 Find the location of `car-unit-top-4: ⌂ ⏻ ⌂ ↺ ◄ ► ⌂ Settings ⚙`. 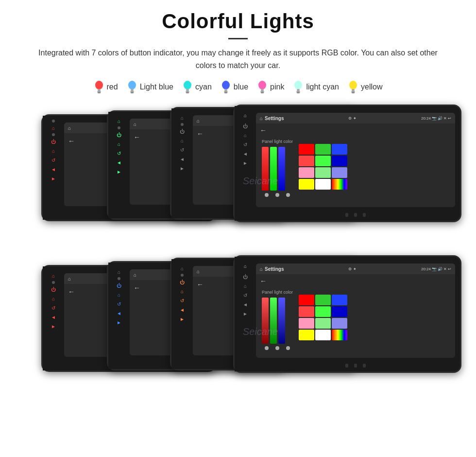

car-unit-top-4: ⌂ ⏻ ⌂ ↺ ◄ ► ⌂ Settings ⚙ is located at coordinates (347, 163).